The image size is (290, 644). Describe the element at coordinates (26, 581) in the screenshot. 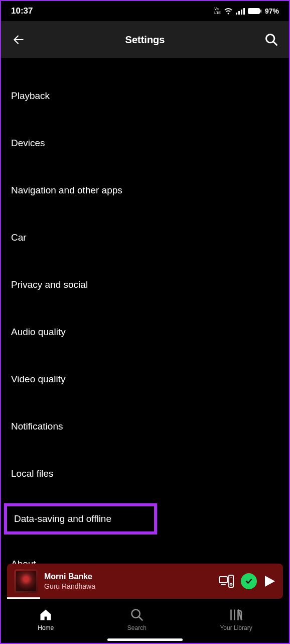

I see `album-art` at that location.